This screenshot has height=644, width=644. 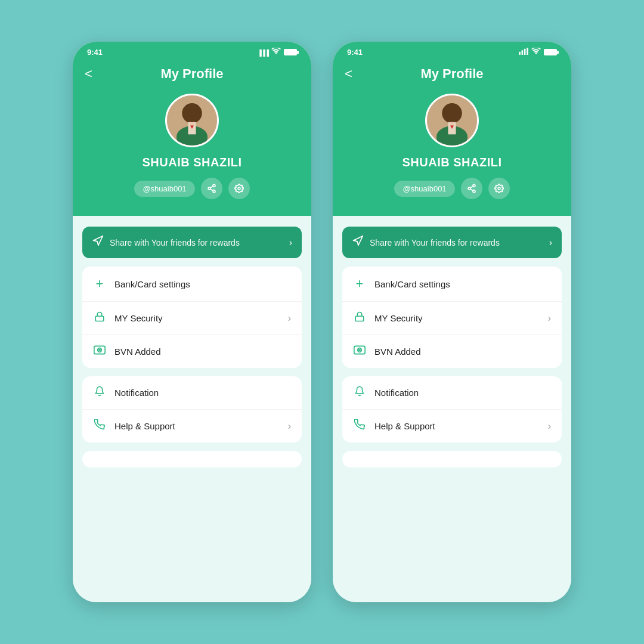 What do you see at coordinates (100, 392) in the screenshot?
I see `notification-icon` at bounding box center [100, 392].